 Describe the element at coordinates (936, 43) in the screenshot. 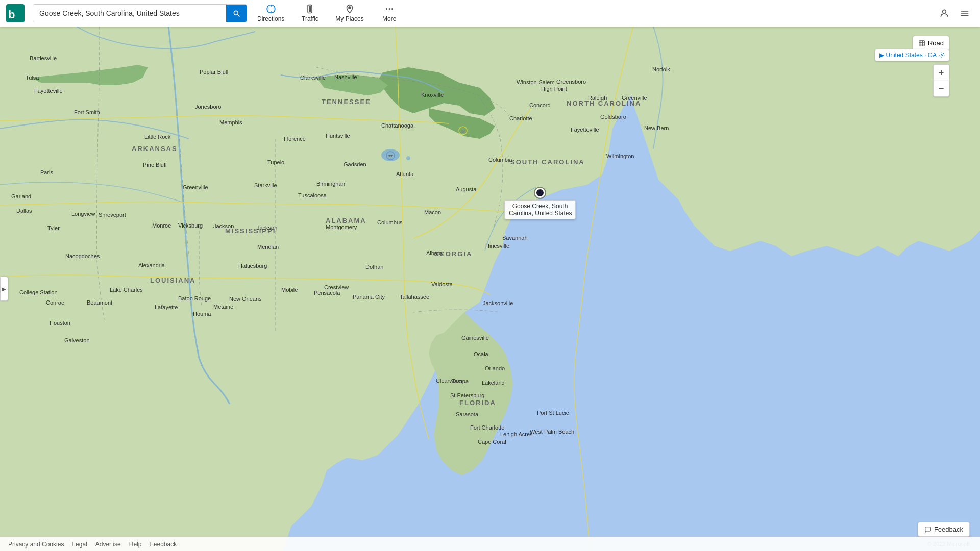

I see `map-type-label: Road` at that location.